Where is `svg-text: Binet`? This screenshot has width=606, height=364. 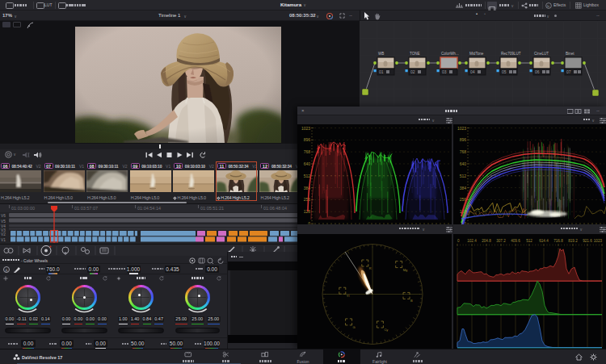 svg-text: Binet is located at coordinates (570, 53).